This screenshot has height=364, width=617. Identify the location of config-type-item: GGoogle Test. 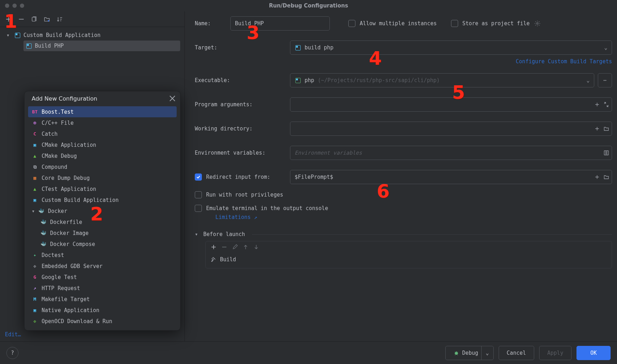
(102, 277).